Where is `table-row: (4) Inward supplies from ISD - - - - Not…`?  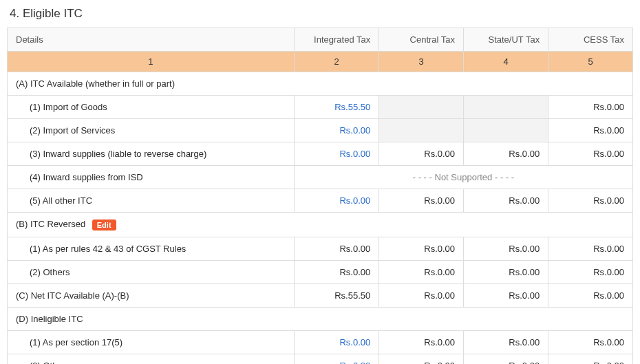
table-row: (4) Inward supplies from ISD - - - - Not… is located at coordinates (321, 178).